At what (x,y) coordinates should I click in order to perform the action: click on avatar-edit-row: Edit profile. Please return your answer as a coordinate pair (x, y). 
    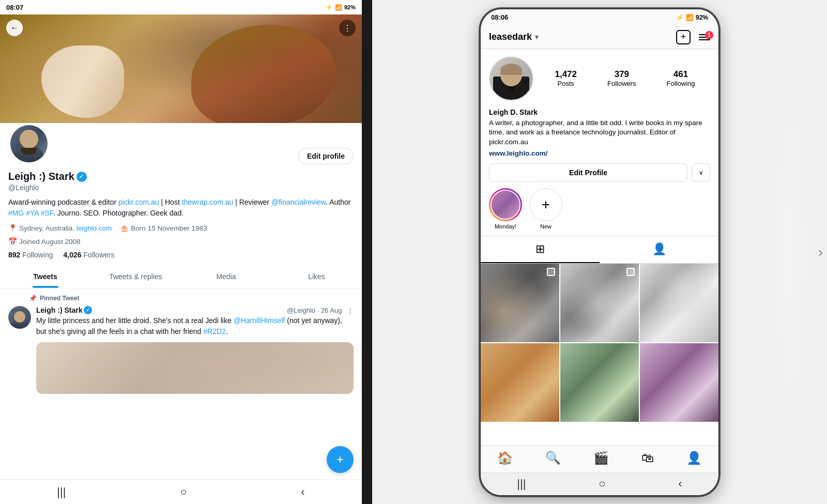
    Looking at the image, I should click on (181, 144).